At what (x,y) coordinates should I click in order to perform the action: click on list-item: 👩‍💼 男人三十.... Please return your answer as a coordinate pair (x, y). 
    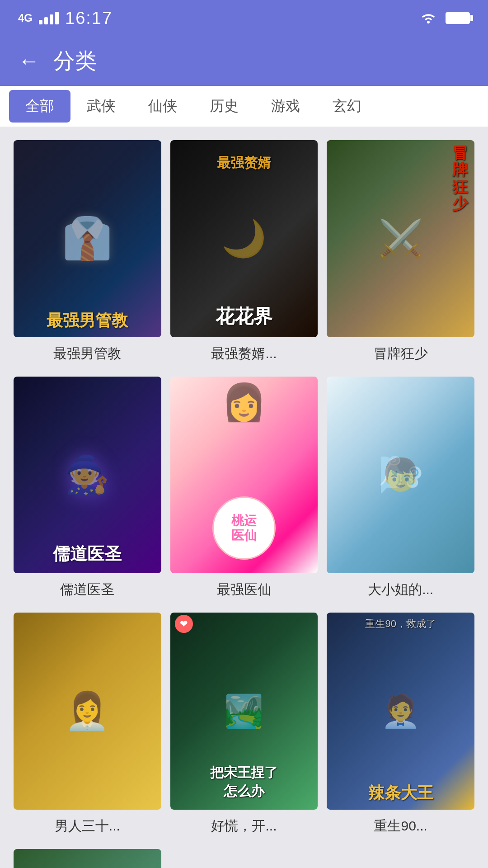
    Looking at the image, I should click on (88, 724).